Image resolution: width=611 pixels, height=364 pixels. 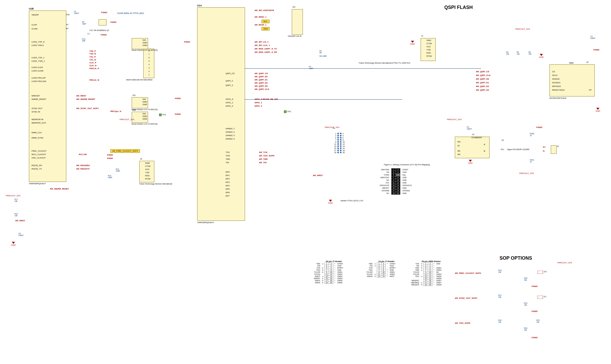 I want to click on j1-row: 910, so click(x=342, y=142).